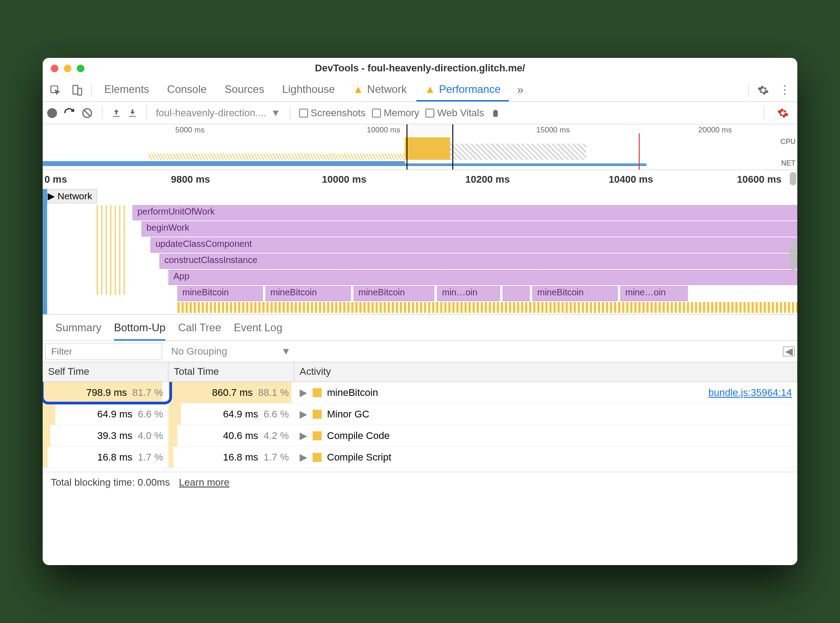 This screenshot has width=840, height=623. What do you see at coordinates (106, 372) in the screenshot?
I see `col-self-time: Self Time` at bounding box center [106, 372].